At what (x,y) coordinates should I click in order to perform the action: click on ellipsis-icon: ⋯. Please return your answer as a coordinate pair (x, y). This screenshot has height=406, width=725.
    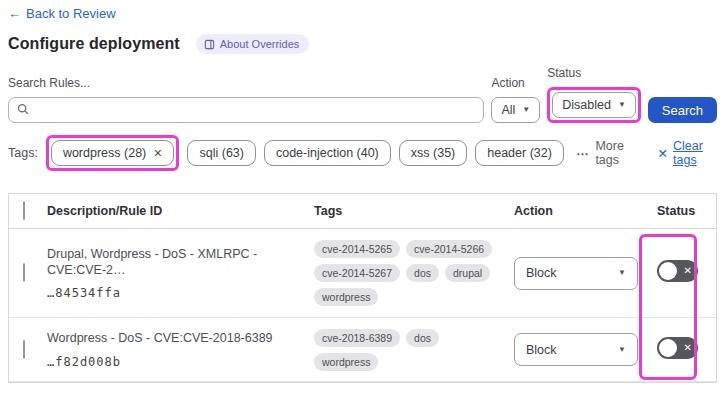
    Looking at the image, I should click on (583, 154).